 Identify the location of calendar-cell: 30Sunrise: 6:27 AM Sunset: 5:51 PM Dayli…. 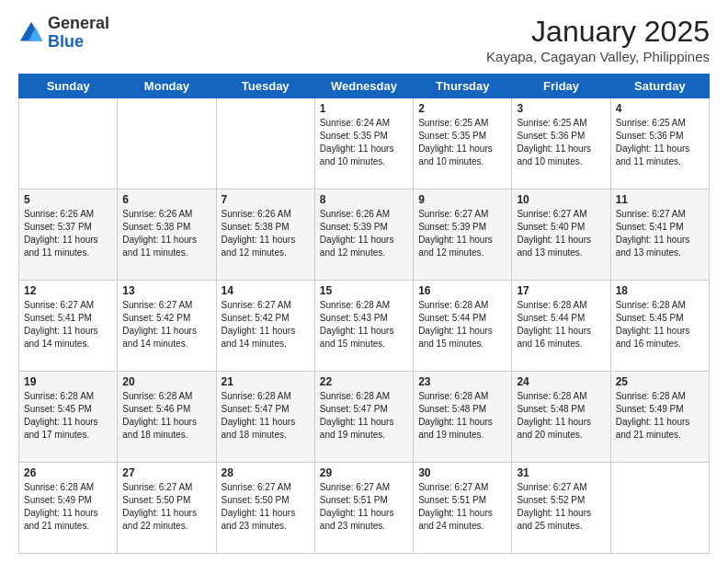
(463, 508).